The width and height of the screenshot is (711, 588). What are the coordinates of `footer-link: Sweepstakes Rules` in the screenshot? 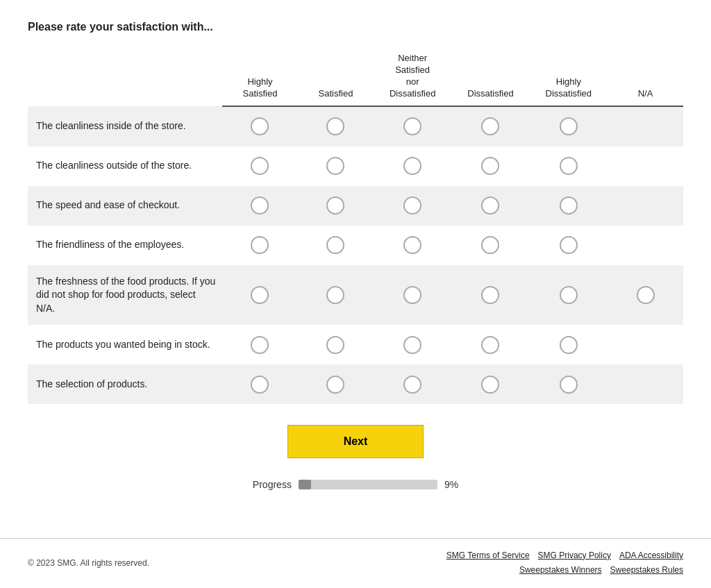 It's located at (647, 570).